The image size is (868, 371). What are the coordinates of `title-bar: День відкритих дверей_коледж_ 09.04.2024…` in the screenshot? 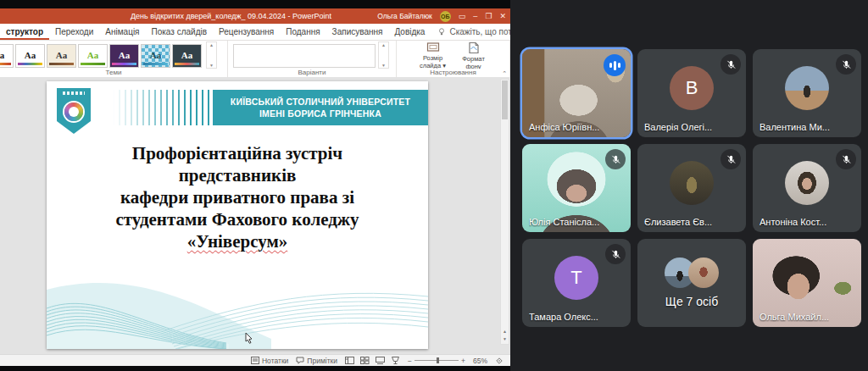 It's located at (255, 16).